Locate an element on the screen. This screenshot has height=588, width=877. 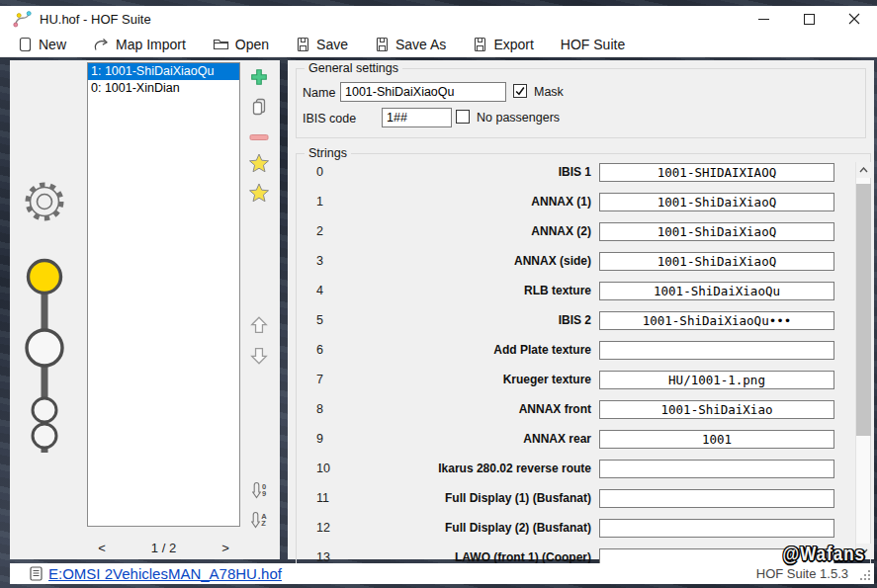
string-row: 9 ANNAX rear 1001 is located at coordinates (568, 439).